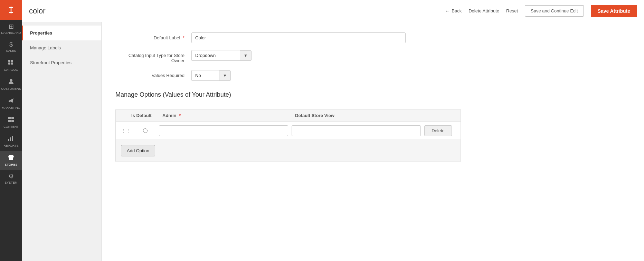 The image size is (644, 261). What do you see at coordinates (153, 74) in the screenshot?
I see `values-required-label: Values Required` at bounding box center [153, 74].